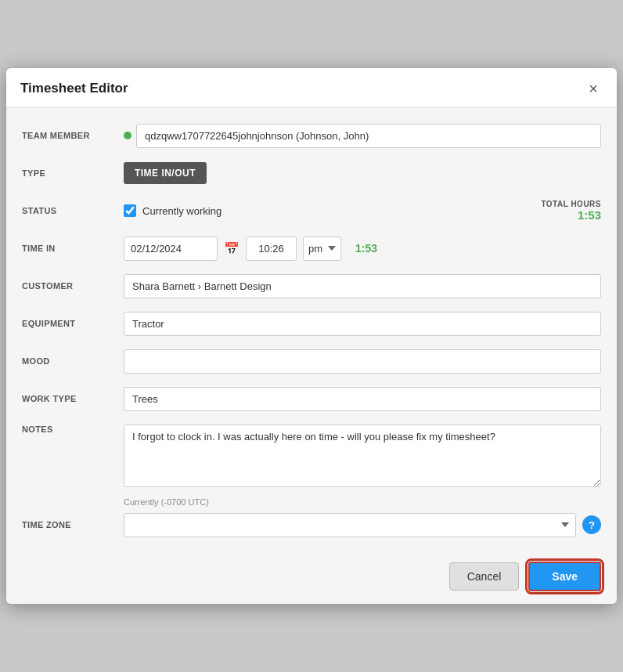  Describe the element at coordinates (73, 399) in the screenshot. I see `work-type-label: WORK TYPE` at that location.